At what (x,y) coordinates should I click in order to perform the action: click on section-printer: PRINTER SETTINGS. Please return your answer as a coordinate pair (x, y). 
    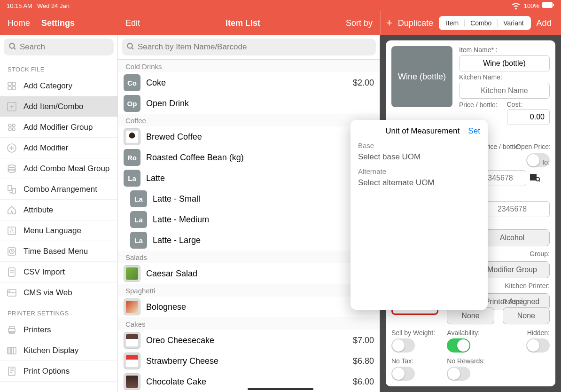
    Looking at the image, I should click on (59, 311).